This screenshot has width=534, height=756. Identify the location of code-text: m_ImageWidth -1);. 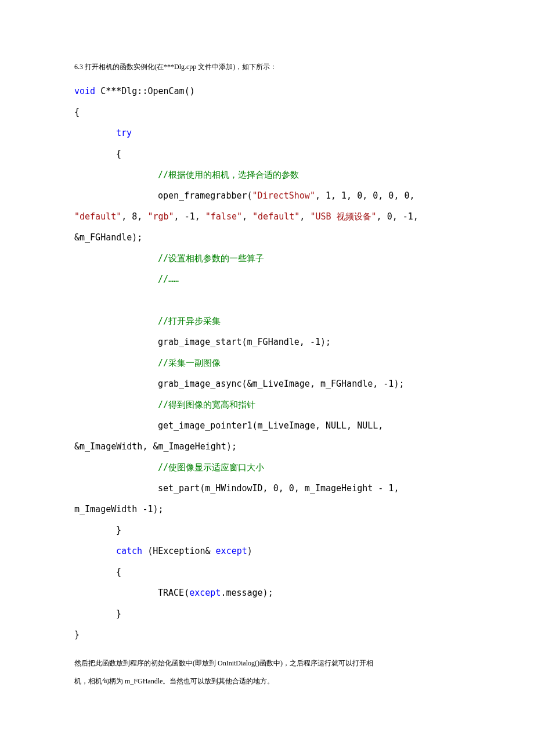
(119, 509).